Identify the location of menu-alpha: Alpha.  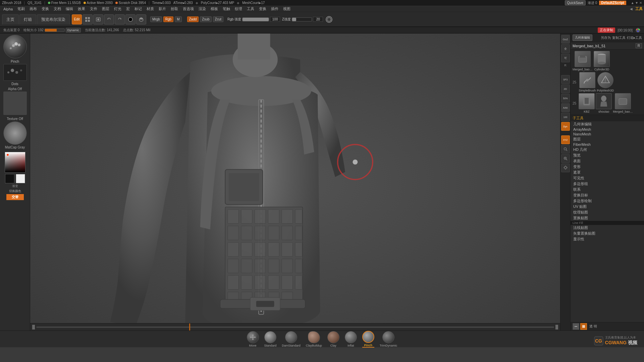
(8, 9).